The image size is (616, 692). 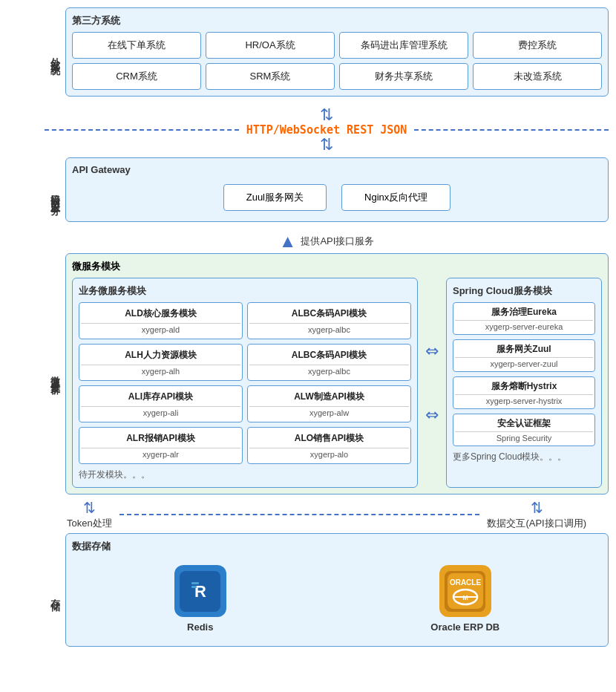 I want to click on gateway-label-box: 接口网关服务, so click(x=55, y=193).